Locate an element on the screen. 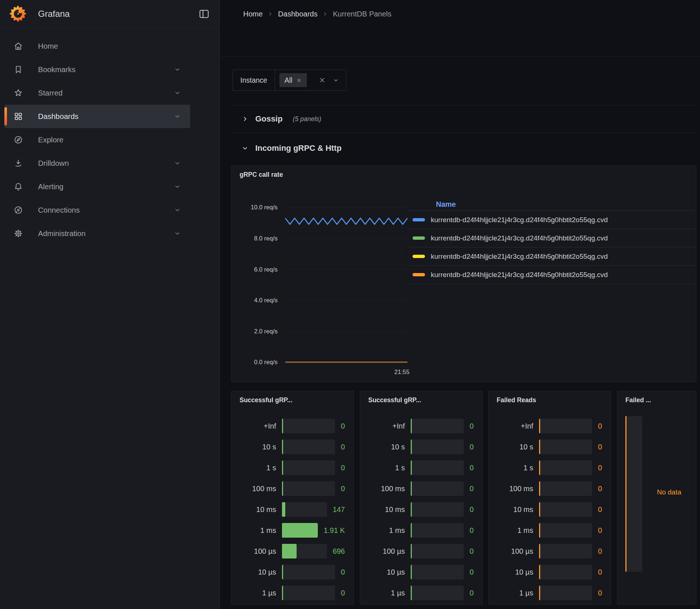  sidebar-item-label: Administration is located at coordinates (62, 233).